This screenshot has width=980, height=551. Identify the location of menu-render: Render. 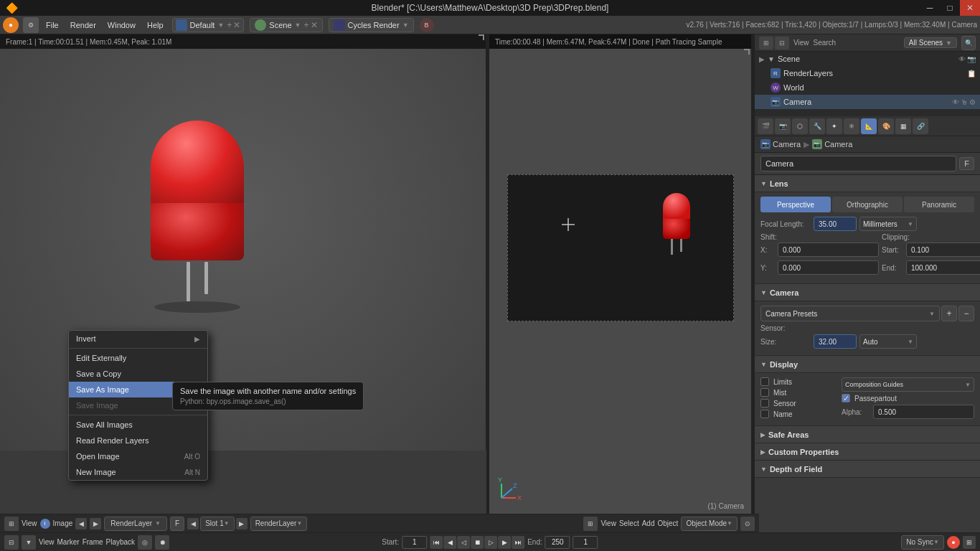
(83, 25).